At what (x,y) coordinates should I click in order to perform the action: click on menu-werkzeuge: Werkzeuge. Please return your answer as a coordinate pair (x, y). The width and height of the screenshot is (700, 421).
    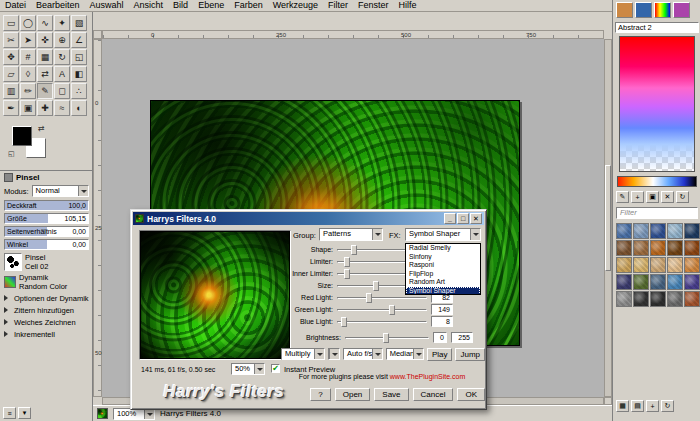
    Looking at the image, I should click on (296, 6).